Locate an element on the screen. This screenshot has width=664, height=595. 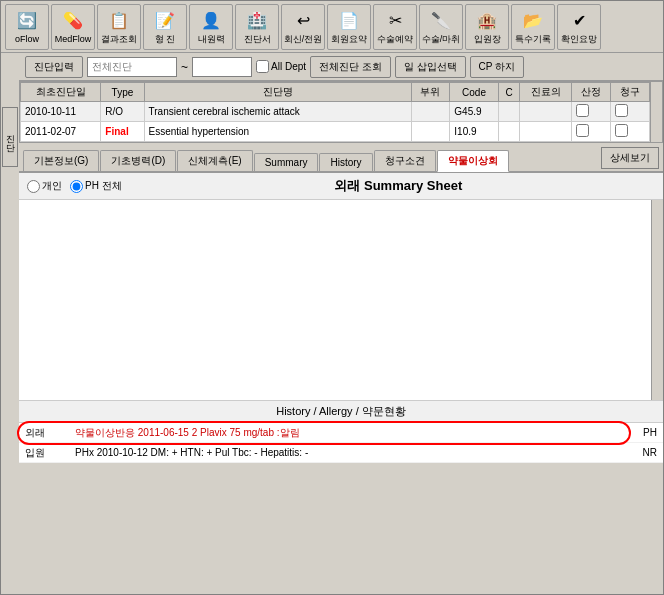
row1-bill is located at coordinates (630, 112).